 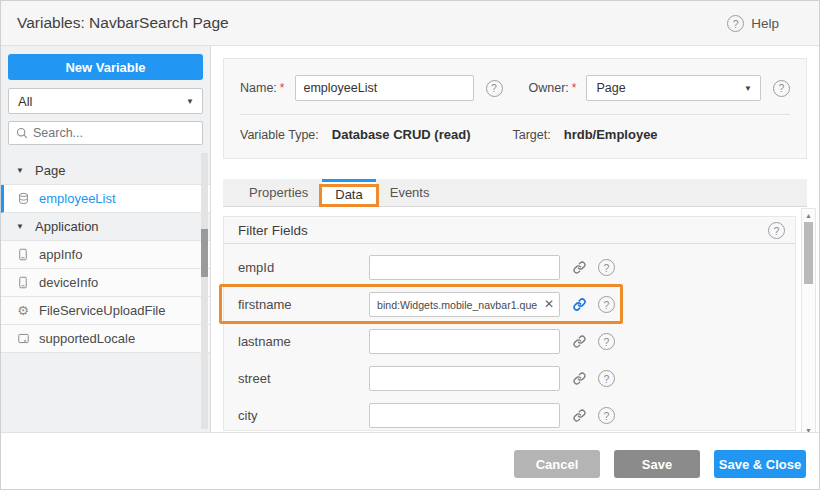 What do you see at coordinates (78, 198) in the screenshot?
I see `tree-item-label: employeeList` at bounding box center [78, 198].